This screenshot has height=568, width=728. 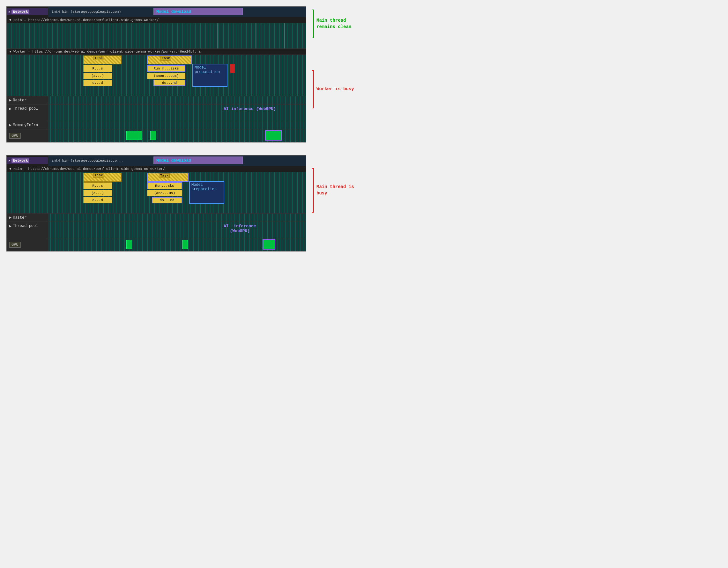 What do you see at coordinates (19, 101) in the screenshot?
I see `raster-label: Raster` at bounding box center [19, 101].